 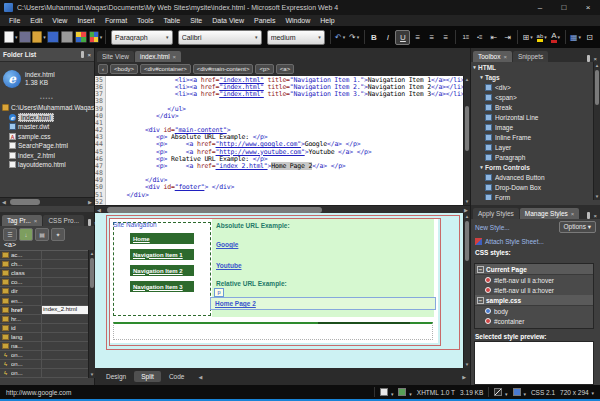 What do you see at coordinates (576, 38) in the screenshot?
I see `table-button: ▦▾` at bounding box center [576, 38].